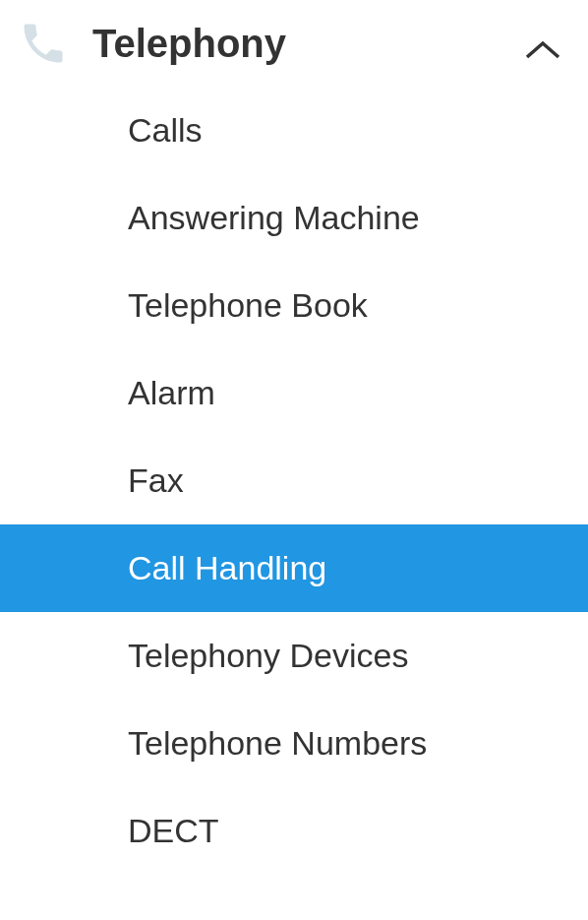  I want to click on menu-item-fax: Fax, so click(294, 480).